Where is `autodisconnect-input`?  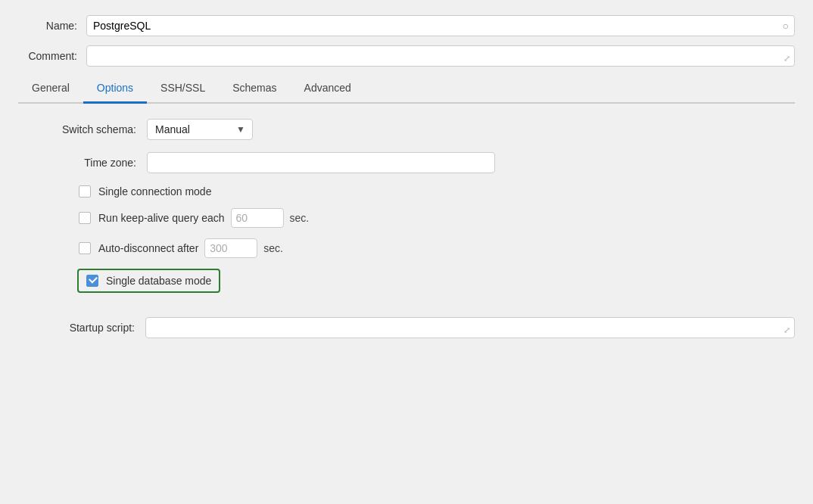
autodisconnect-input is located at coordinates (231, 248).